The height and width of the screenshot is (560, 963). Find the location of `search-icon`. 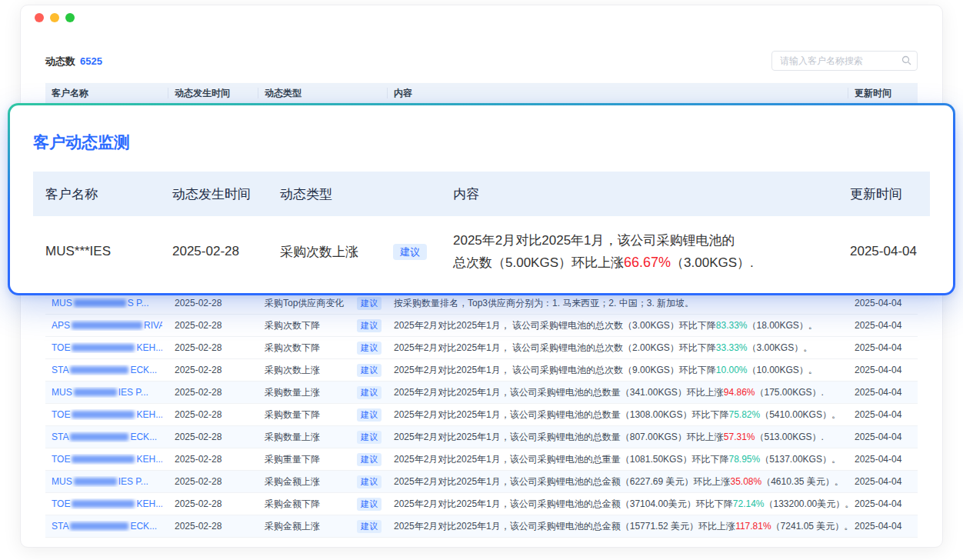

search-icon is located at coordinates (906, 60).